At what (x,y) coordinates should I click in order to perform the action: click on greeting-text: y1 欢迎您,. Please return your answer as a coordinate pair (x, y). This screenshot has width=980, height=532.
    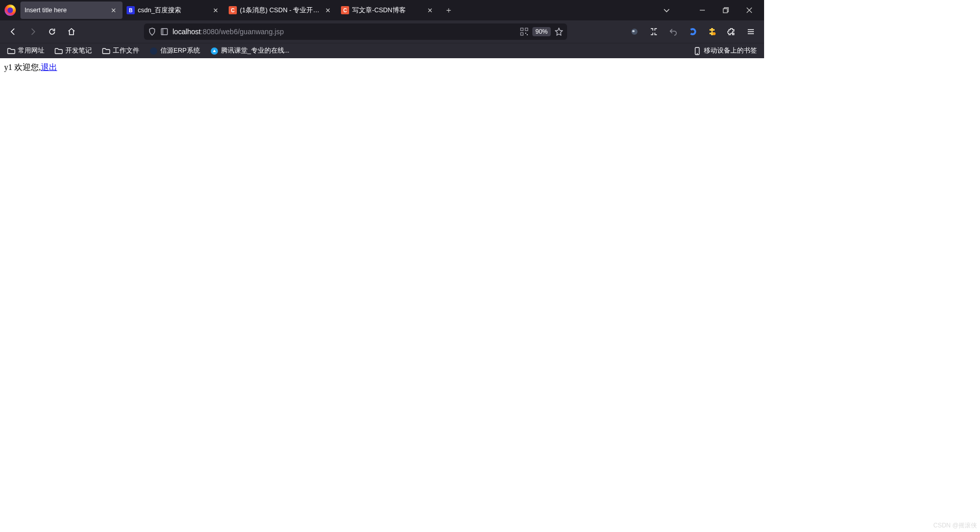
    Looking at the image, I should click on (22, 67).